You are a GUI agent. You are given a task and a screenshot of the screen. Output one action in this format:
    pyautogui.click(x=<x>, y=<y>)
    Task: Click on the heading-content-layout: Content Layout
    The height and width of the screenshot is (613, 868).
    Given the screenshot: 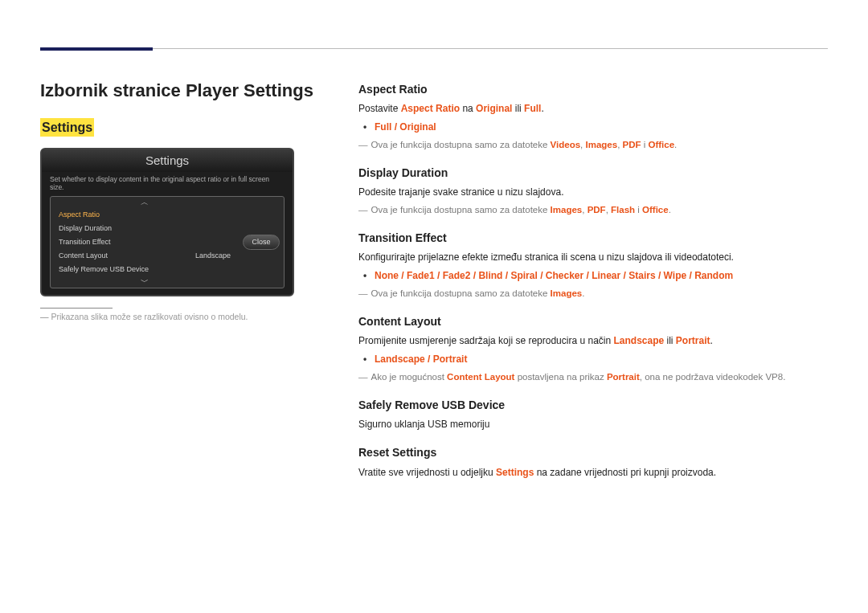 What is the action you would take?
    pyautogui.click(x=593, y=321)
    